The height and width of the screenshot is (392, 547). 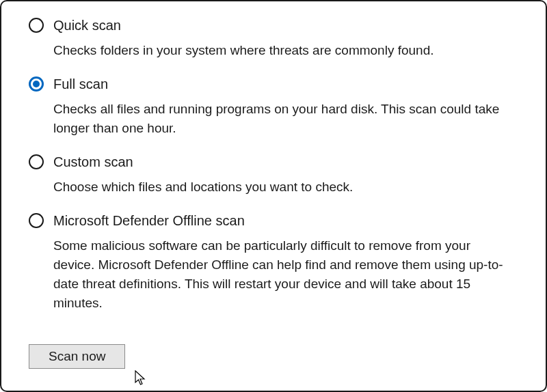 I want to click on scan-option-label: Full scan, so click(x=81, y=84).